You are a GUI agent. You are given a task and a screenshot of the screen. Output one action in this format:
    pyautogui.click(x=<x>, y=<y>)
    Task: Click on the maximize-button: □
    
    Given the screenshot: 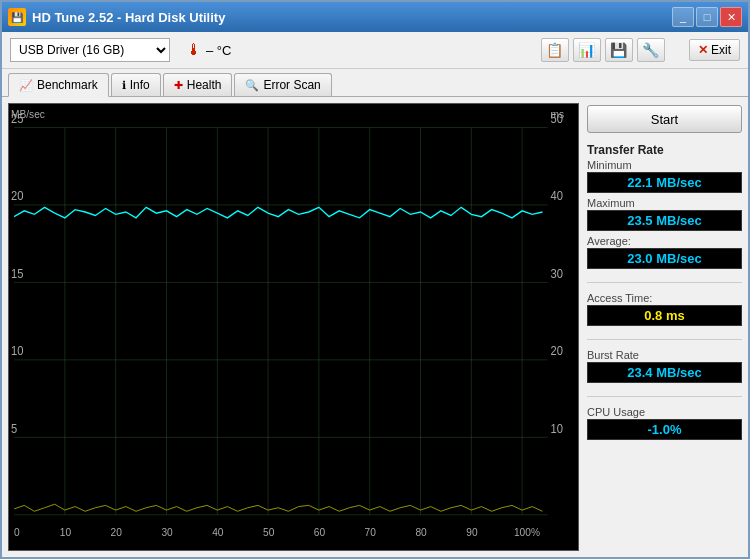 What is the action you would take?
    pyautogui.click(x=707, y=17)
    